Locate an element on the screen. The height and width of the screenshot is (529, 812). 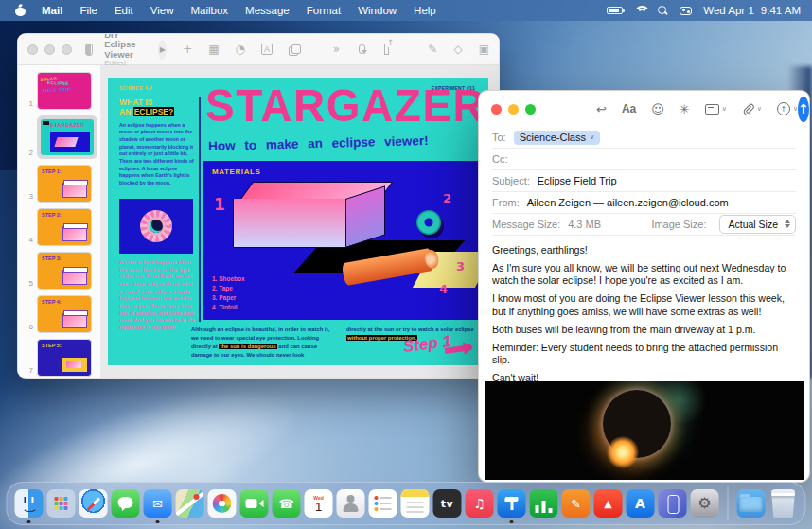
dock-contacts is located at coordinates (351, 503).